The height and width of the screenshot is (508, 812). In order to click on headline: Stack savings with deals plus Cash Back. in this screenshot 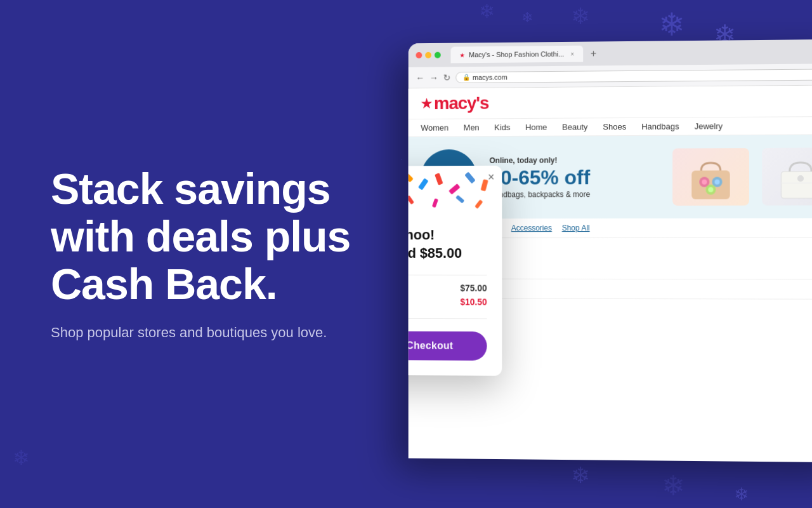, I will do `click(228, 236)`.